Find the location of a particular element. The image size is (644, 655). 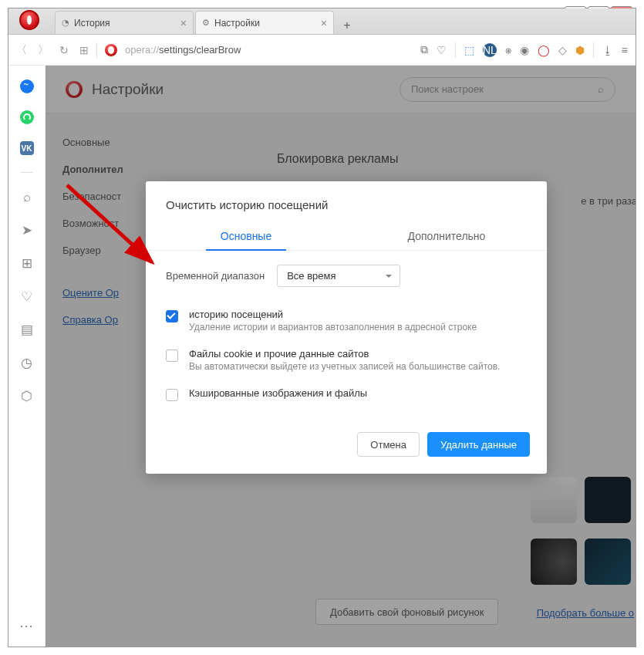

tab-settings: ⚙ Настройки × is located at coordinates (265, 22).